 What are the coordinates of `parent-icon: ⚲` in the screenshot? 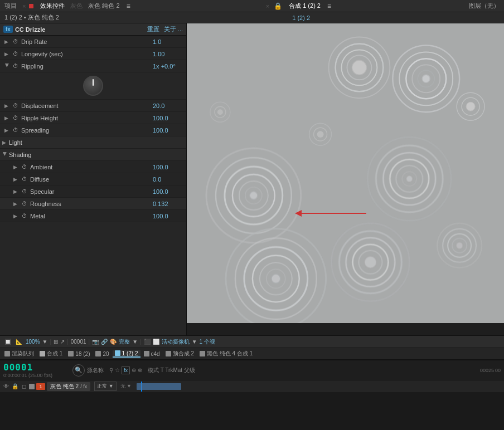 It's located at (112, 370).